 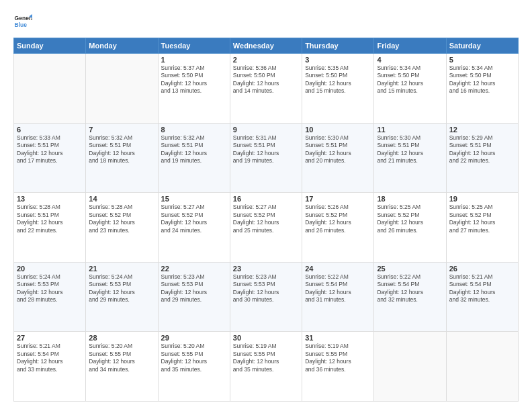 What do you see at coordinates (50, 297) in the screenshot?
I see `calendar-cell: 20Sunrise: 5:24 AMSunset: 5:53 PMDayligh…` at bounding box center [50, 297].